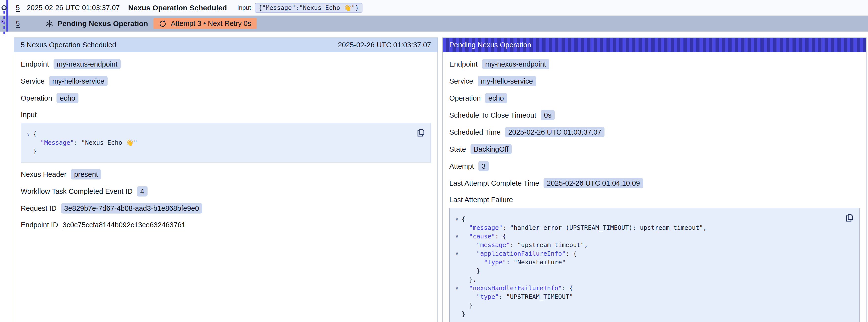 Image resolution: width=868 pixels, height=322 pixels. What do you see at coordinates (18, 8) in the screenshot?
I see `event-id-link: 5` at bounding box center [18, 8].